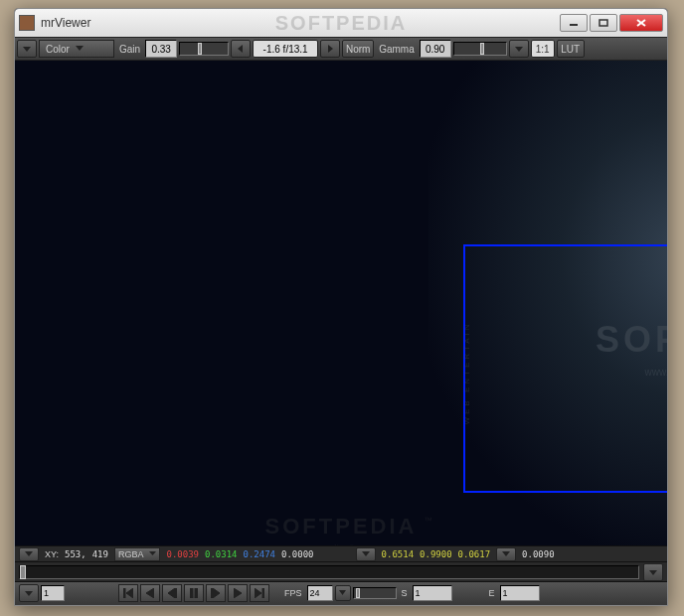 The image size is (684, 616). What do you see at coordinates (128, 593) in the screenshot?
I see `skip-start-icon` at bounding box center [128, 593].